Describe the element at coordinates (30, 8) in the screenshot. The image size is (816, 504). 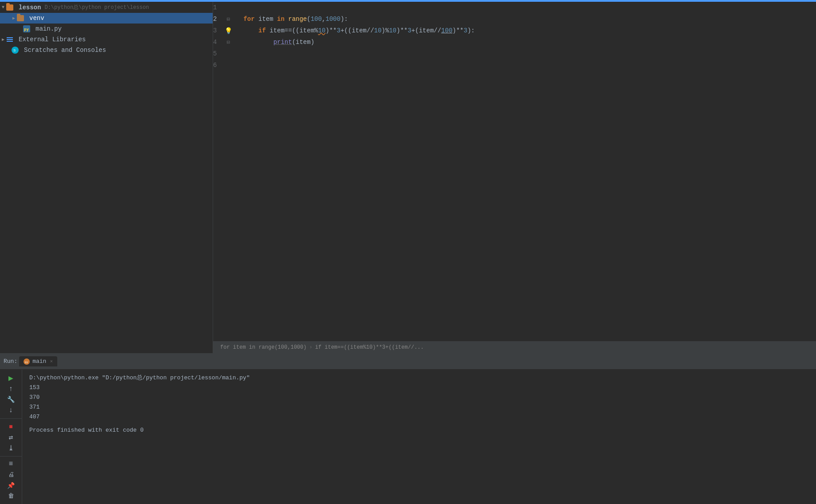
I see `lesson-label: lesson` at that location.